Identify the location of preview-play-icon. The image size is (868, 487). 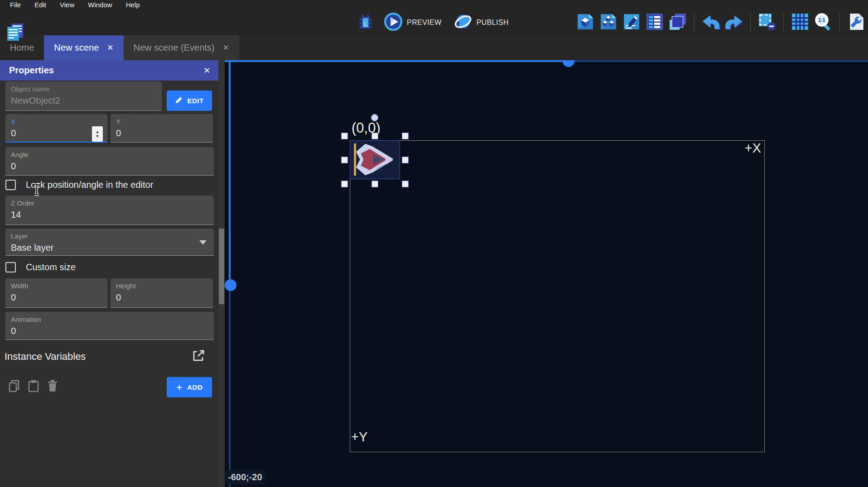
(393, 23).